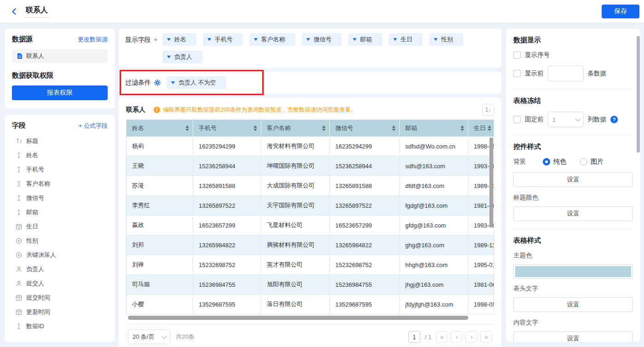 This screenshot has height=347, width=644. I want to click on field-item: 提交人, so click(60, 283).